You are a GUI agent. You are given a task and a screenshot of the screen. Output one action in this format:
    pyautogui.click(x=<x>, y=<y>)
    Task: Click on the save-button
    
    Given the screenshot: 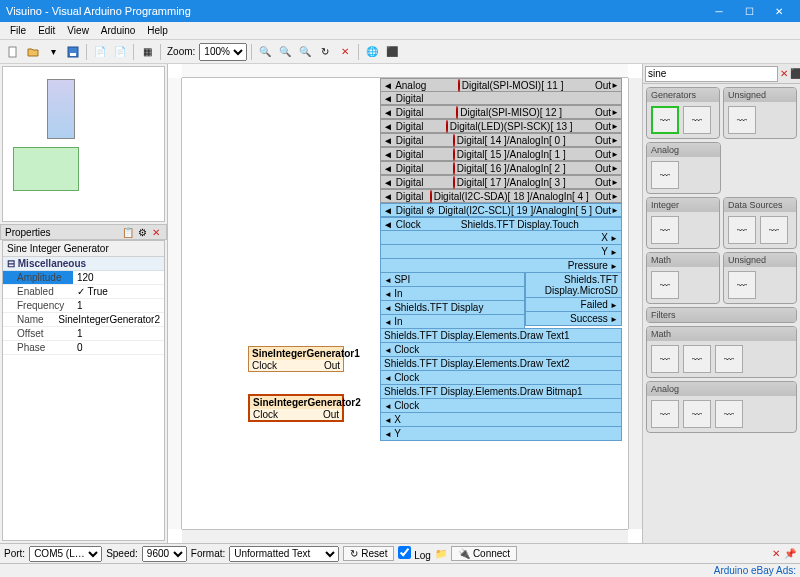 What is the action you would take?
    pyautogui.click(x=73, y=52)
    